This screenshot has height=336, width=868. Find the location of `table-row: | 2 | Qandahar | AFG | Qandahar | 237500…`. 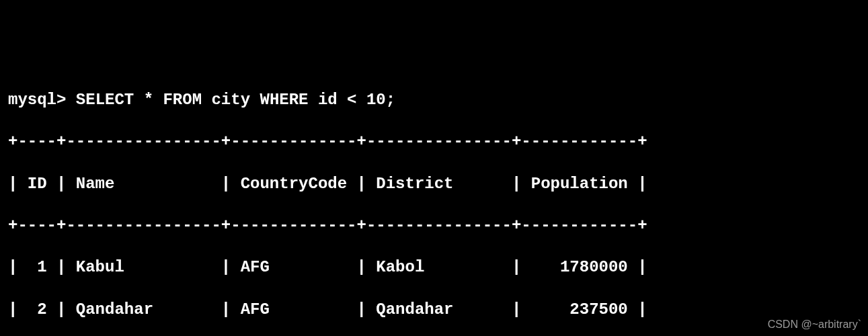

table-row: | 2 | Qandahar | AFG | Qandahar | 237500… is located at coordinates (434, 309).